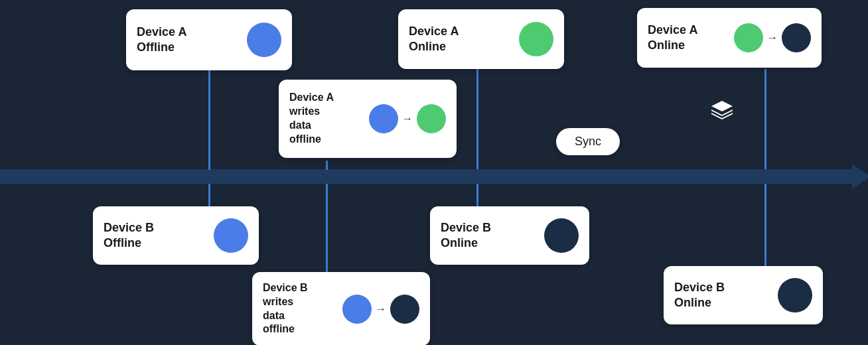  What do you see at coordinates (588, 141) in the screenshot?
I see `sync-label: Sync` at bounding box center [588, 141].